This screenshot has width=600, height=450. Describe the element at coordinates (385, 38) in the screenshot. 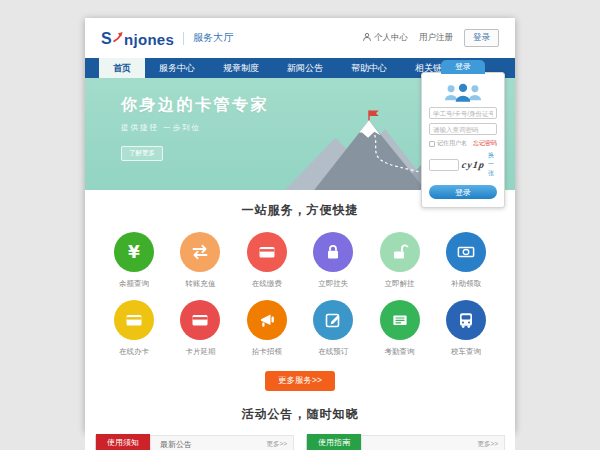

I see `personal-center-link: 个人中心` at that location.